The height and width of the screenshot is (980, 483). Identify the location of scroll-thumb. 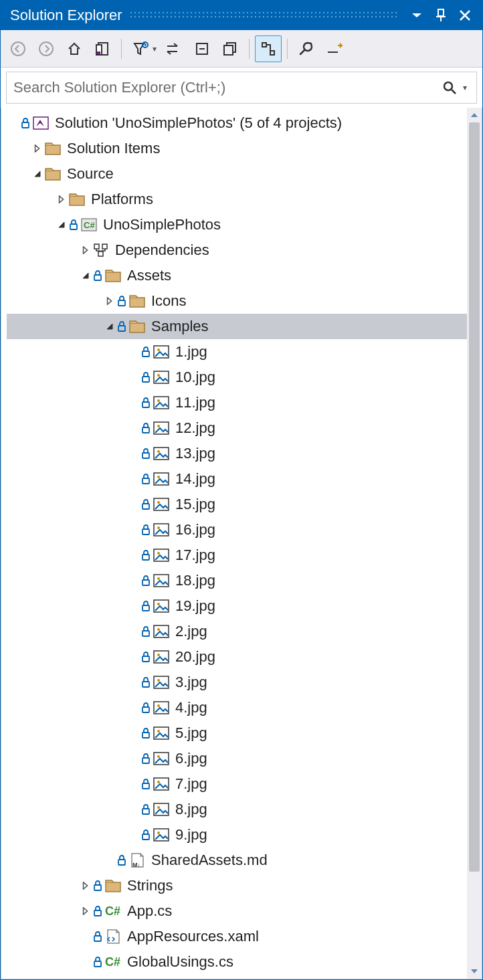
(474, 497).